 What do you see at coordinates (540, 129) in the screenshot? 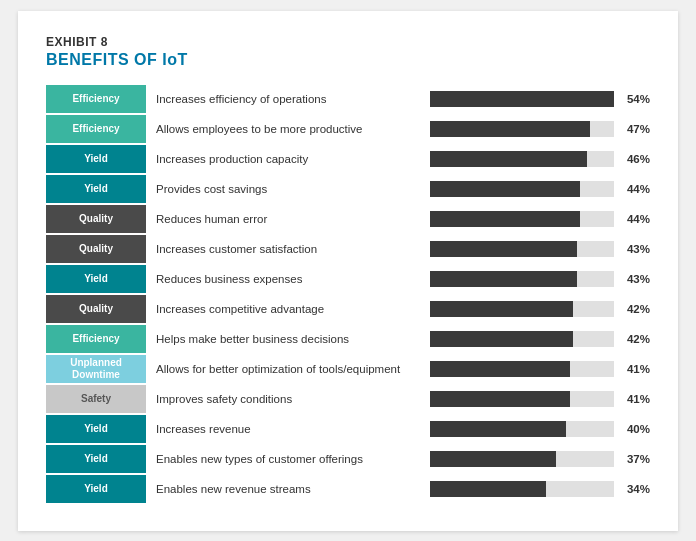
I see `bar-area: 47%` at bounding box center [540, 129].